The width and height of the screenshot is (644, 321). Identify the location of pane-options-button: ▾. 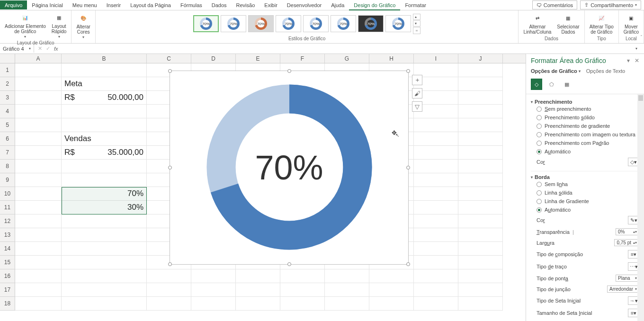
(628, 61).